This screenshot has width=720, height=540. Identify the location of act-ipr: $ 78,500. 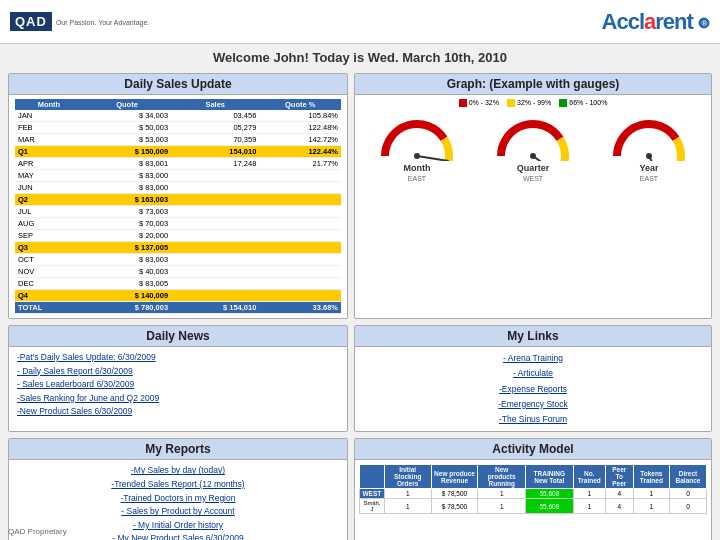
(454, 494).